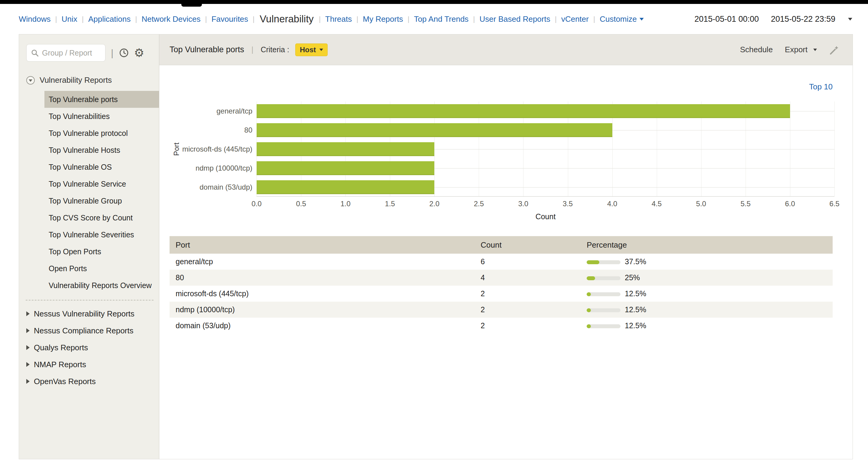 This screenshot has width=868, height=462. Describe the element at coordinates (109, 19) in the screenshot. I see `nav-item-applications: Applications` at that location.